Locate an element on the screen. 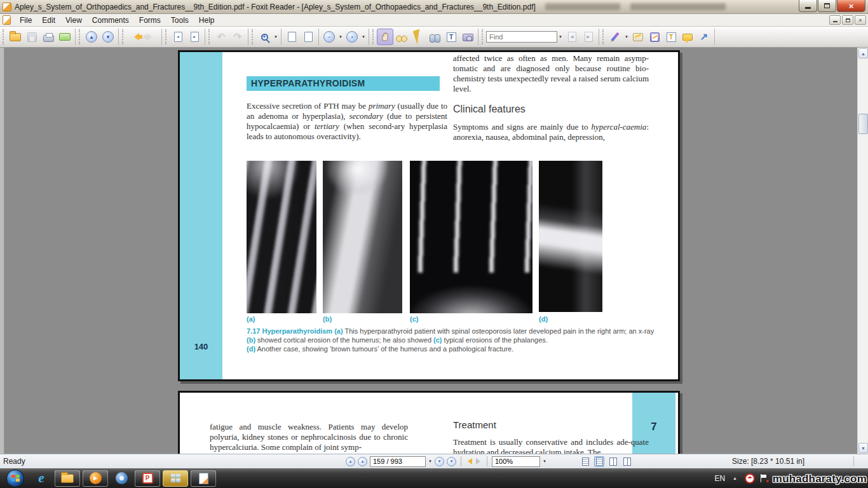  page-up-button: ▲ is located at coordinates (92, 37).